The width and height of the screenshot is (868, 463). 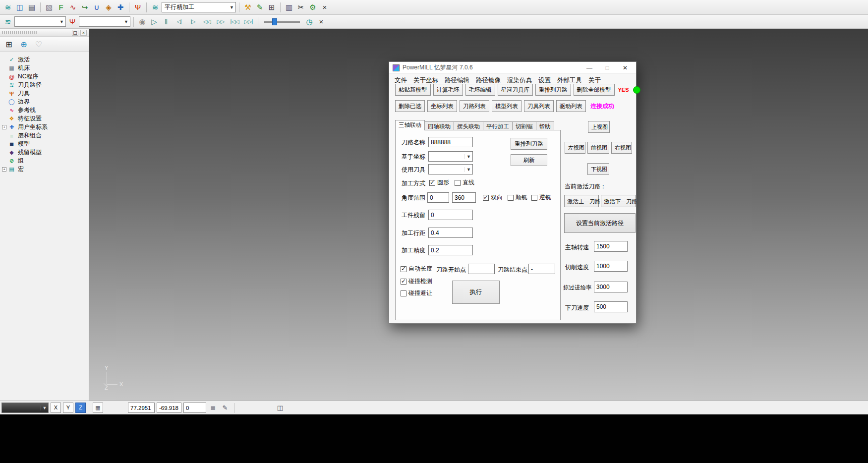 What do you see at coordinates (611, 266) in the screenshot?
I see `cutting-feed-input` at bounding box center [611, 266].